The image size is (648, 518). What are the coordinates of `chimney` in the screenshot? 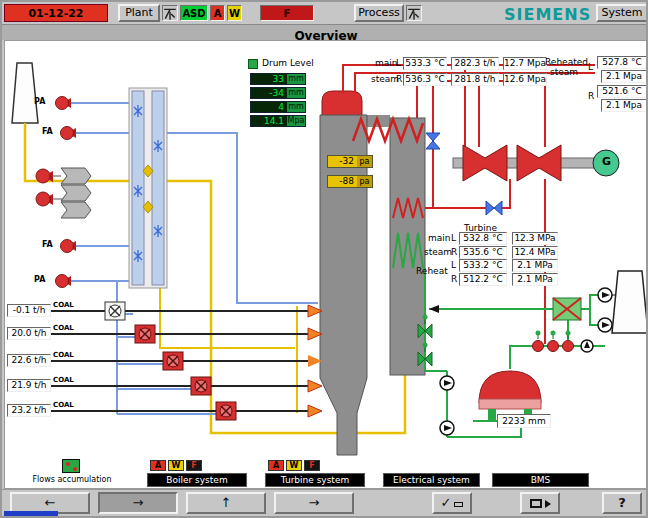 It's located at (25, 93).